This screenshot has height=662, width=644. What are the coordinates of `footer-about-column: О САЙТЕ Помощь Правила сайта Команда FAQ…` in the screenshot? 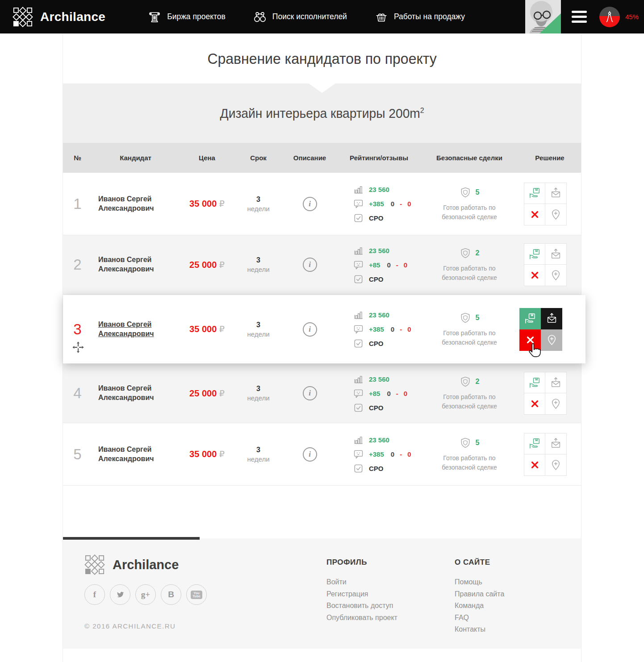 It's located at (480, 598).